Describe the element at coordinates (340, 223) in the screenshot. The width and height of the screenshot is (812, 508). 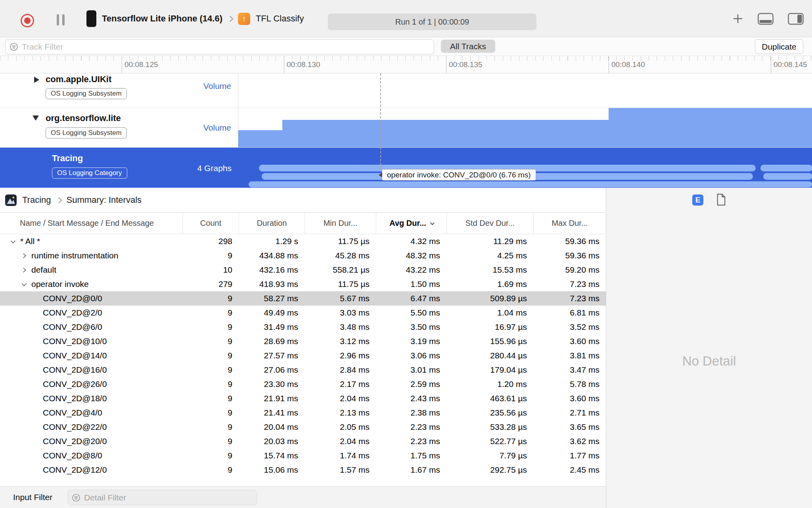
I see `column-header: Min Dur...` at that location.